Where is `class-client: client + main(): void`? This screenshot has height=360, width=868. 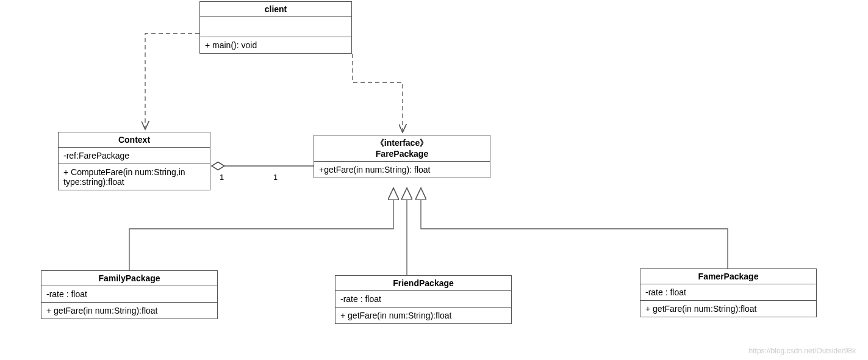 class-client: client + main(): void is located at coordinates (276, 27).